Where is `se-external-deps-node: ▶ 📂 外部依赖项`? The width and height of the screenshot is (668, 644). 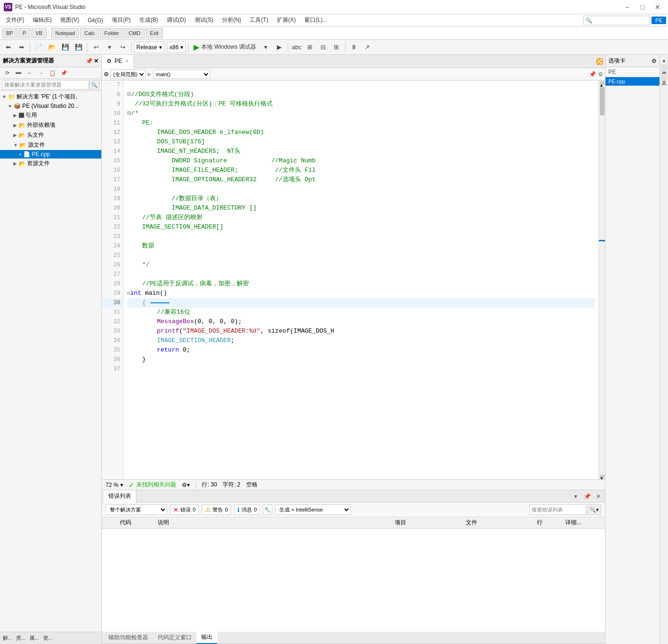
se-external-deps-node: ▶ 📂 外部依赖项 is located at coordinates (51, 125).